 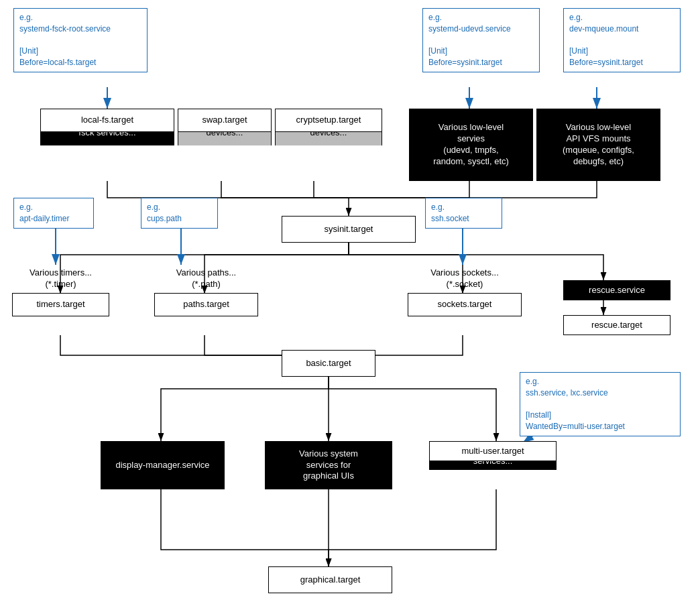 What do you see at coordinates (329, 363) in the screenshot?
I see `basic-target-node: basic.target` at bounding box center [329, 363].